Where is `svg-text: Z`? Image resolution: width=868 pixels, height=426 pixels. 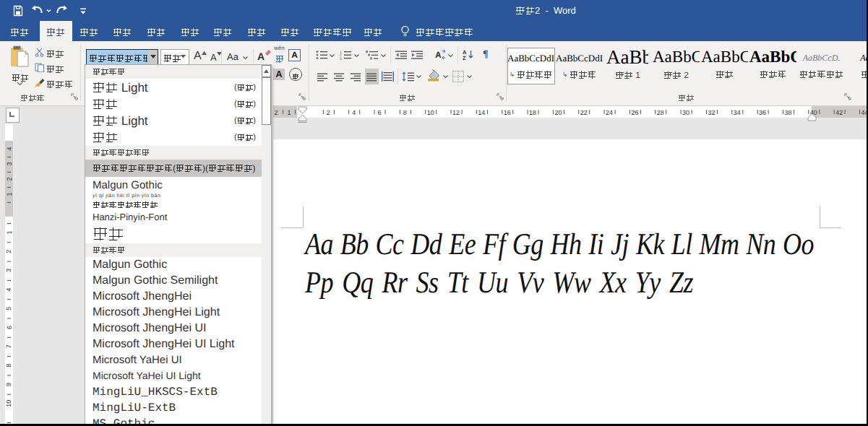
svg-text: Z is located at coordinates (464, 58).